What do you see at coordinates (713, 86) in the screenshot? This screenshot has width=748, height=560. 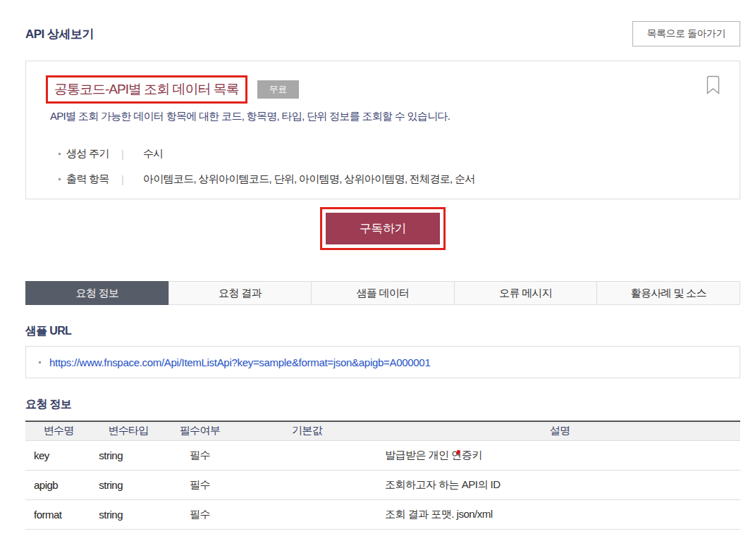 I see `bookmark-button` at bounding box center [713, 86].